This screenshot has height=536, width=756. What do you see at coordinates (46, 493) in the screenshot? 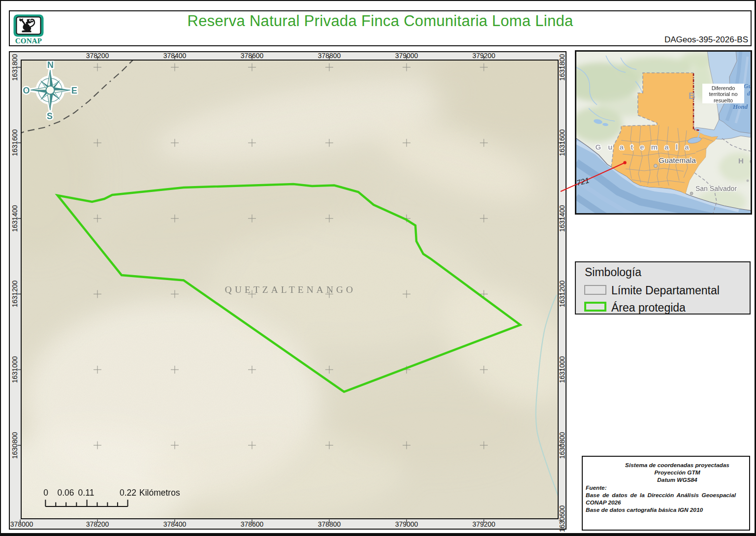
I see `svg-text: 0` at bounding box center [46, 493].